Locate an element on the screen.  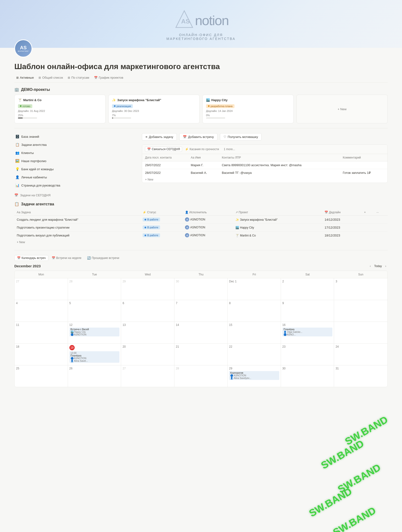
task-project-1: ✨ Запуск марафона "Блистай" is located at coordinates (278, 220).